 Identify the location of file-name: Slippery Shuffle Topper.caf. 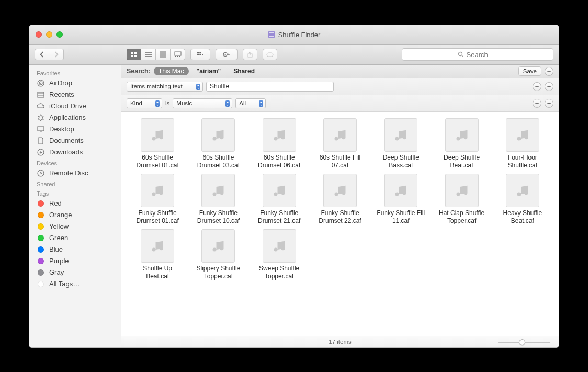
(218, 273).